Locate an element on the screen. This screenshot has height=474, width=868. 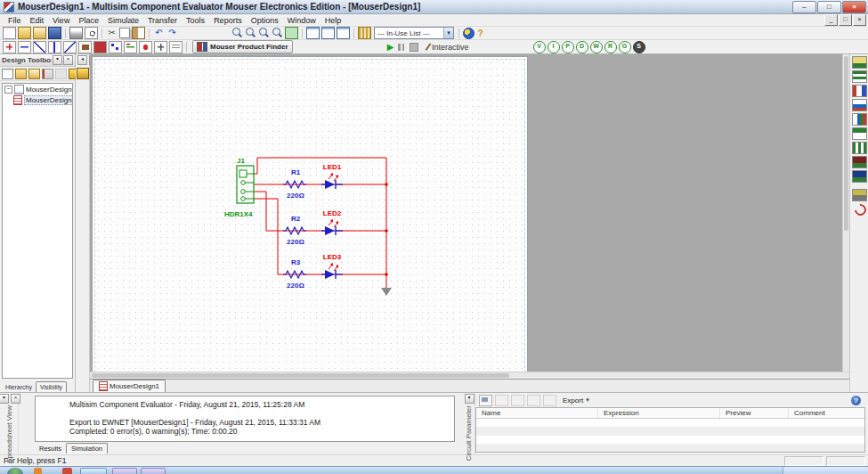
circuit-parameters-pin-button: ▾ is located at coordinates (470, 399).